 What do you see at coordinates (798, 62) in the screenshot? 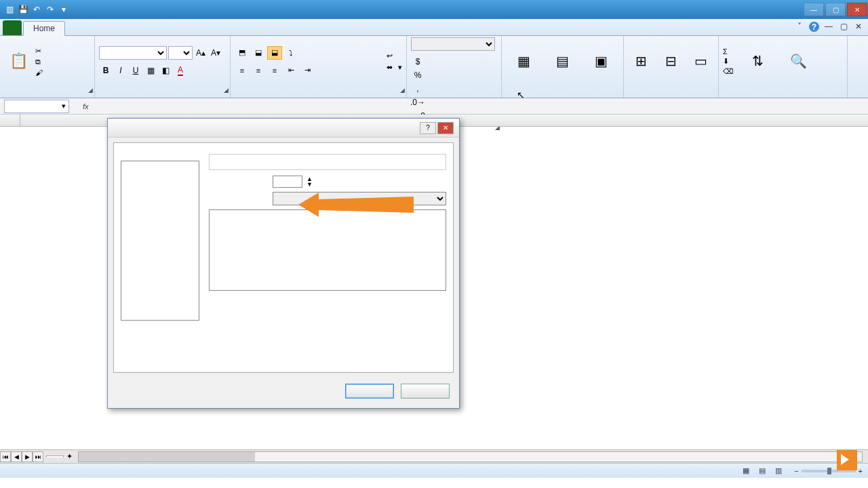
I see `find-select-button: 🔍` at bounding box center [798, 62].